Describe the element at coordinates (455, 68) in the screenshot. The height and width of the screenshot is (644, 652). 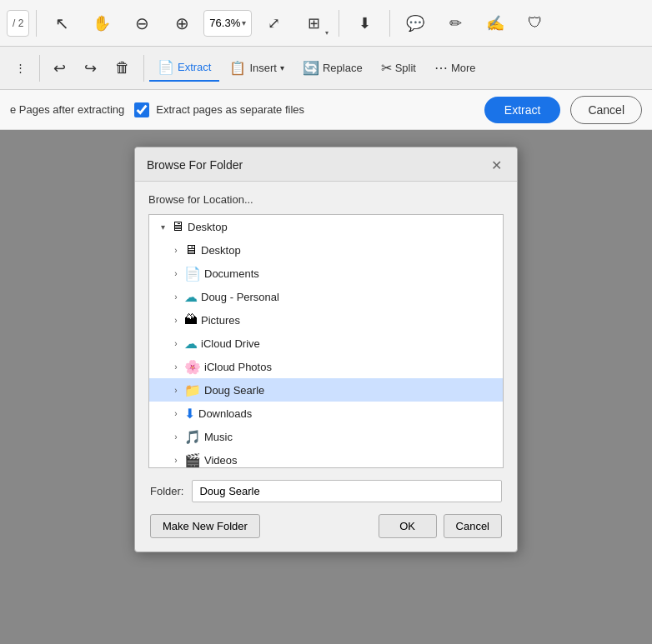
I see `more-button: ⋯ More` at that location.